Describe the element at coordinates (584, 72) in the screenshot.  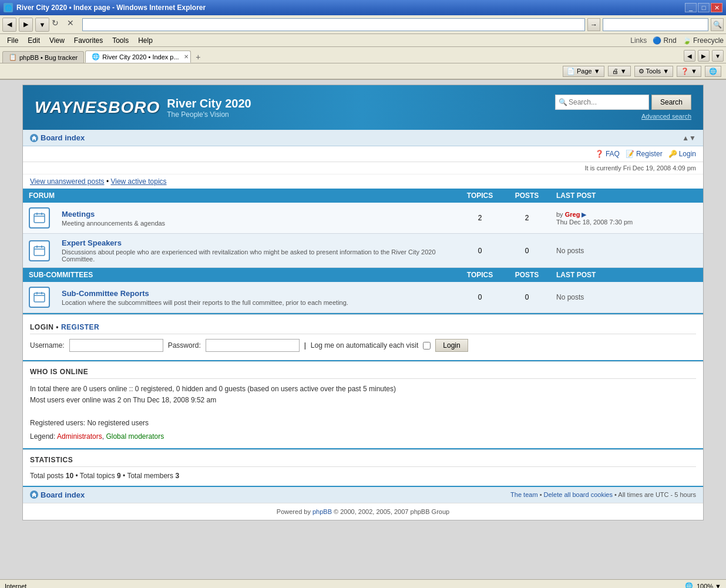
I see `page-button: 📄 Page ▼` at that location.